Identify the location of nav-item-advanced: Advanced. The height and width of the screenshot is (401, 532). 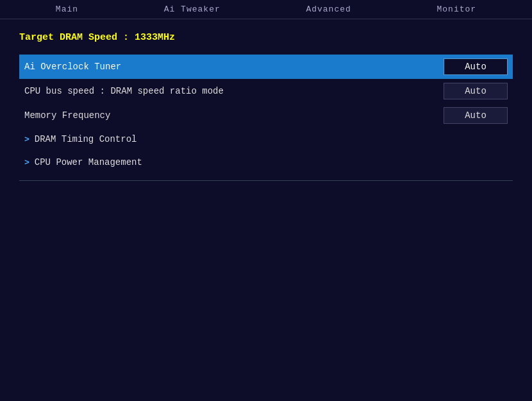
(328, 9).